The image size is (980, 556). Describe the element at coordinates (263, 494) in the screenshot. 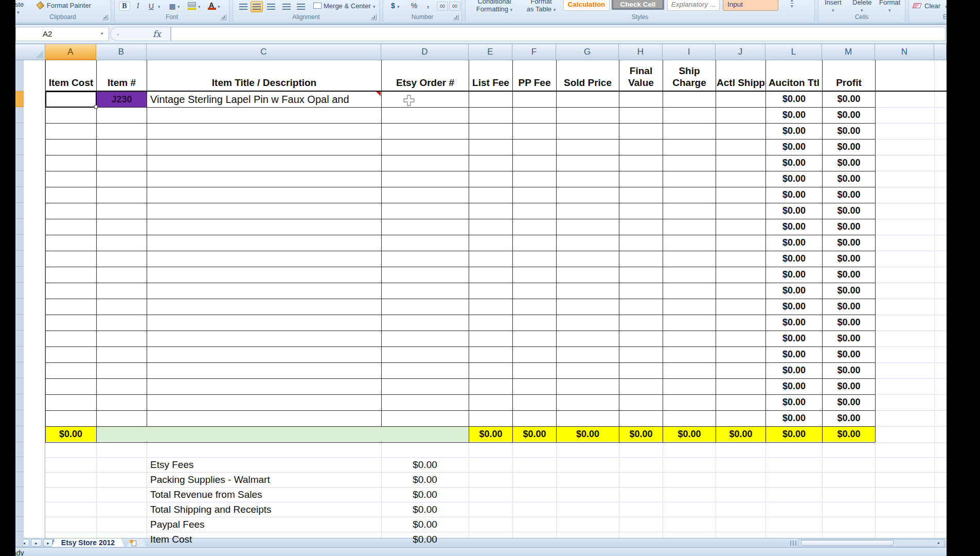

I see `summary-label-row27: Total Revenue from Sales` at that location.